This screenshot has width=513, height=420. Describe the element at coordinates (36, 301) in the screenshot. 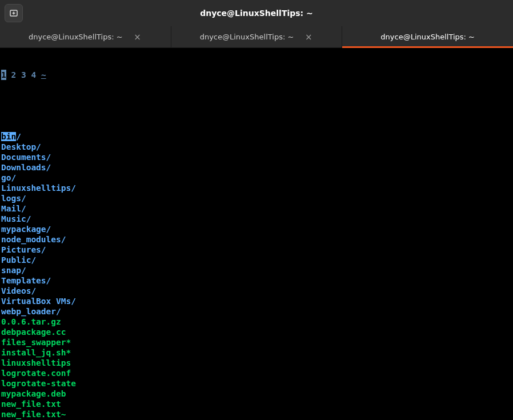

I see `item-name: VirtualBox VMs` at that location.